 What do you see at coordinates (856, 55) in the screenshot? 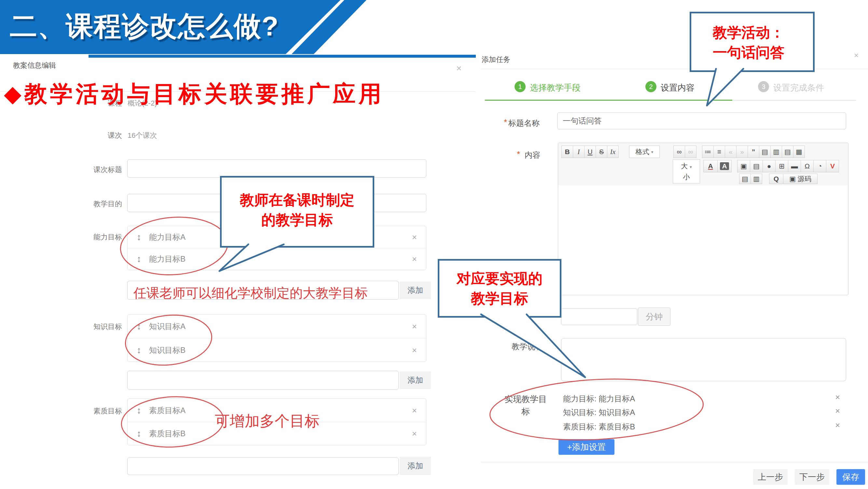
I see `right-dialog-close-icon: ×` at bounding box center [856, 55].